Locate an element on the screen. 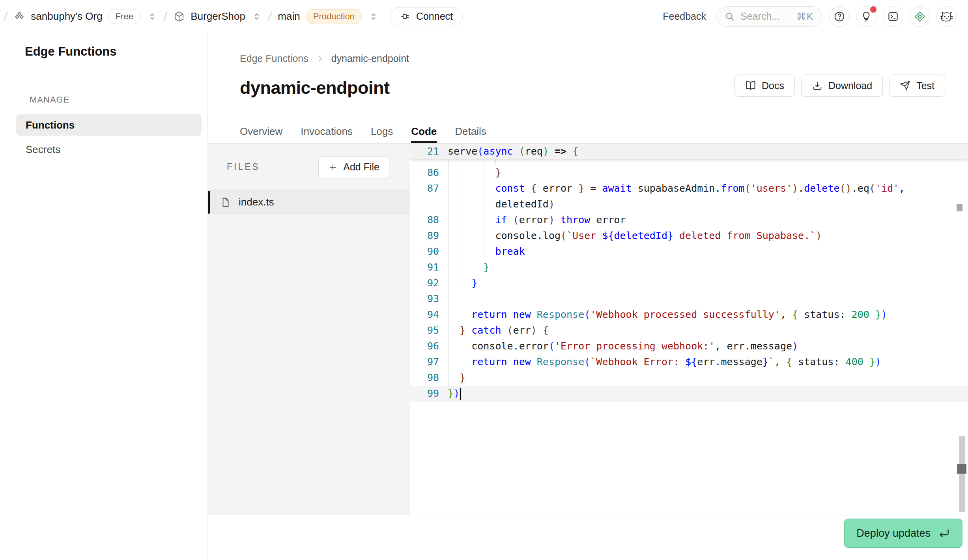 This screenshot has width=968, height=560. breadcrumb: Edge Functions dynamic-endpoint is located at coordinates (592, 49).